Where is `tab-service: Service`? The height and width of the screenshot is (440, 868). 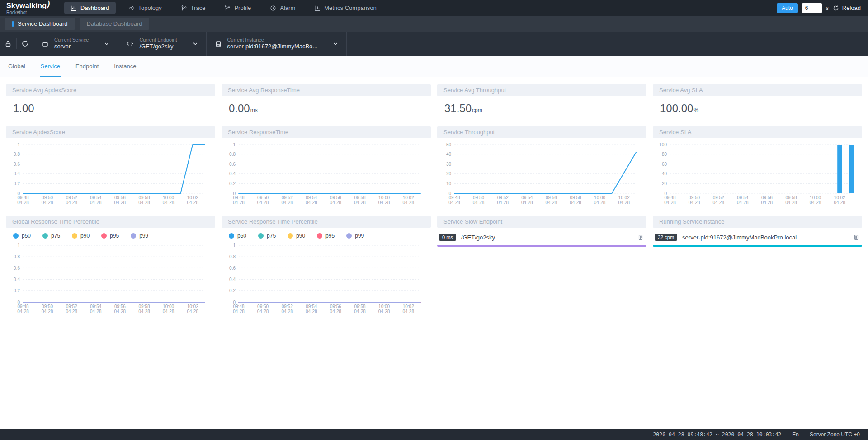
tab-service: Service is located at coordinates (51, 66).